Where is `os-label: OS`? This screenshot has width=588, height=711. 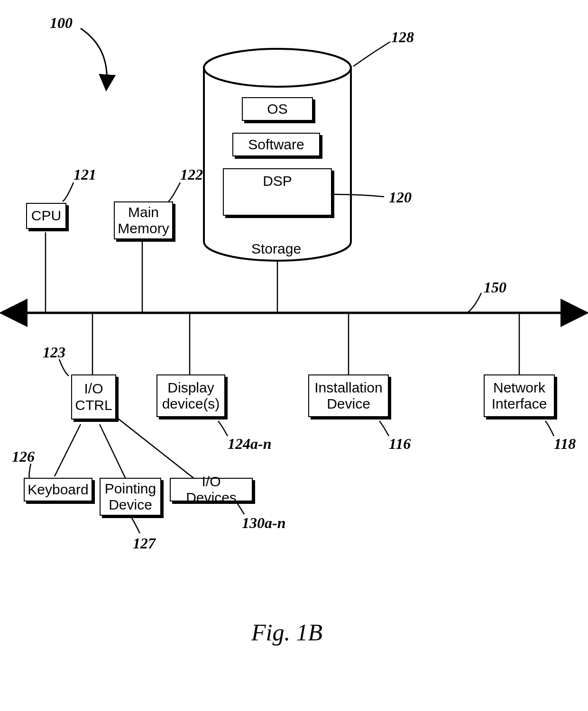
os-label: OS is located at coordinates (277, 109).